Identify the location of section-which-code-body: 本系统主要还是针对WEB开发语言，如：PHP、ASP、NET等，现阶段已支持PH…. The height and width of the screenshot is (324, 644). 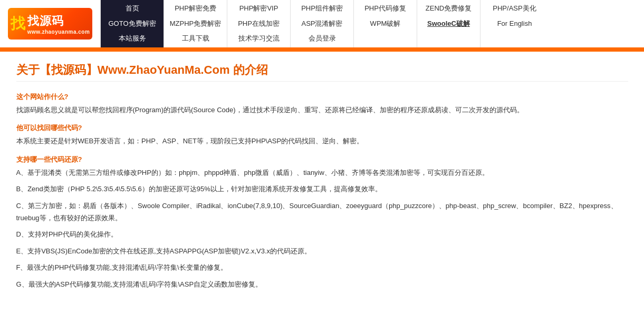
(322, 141).